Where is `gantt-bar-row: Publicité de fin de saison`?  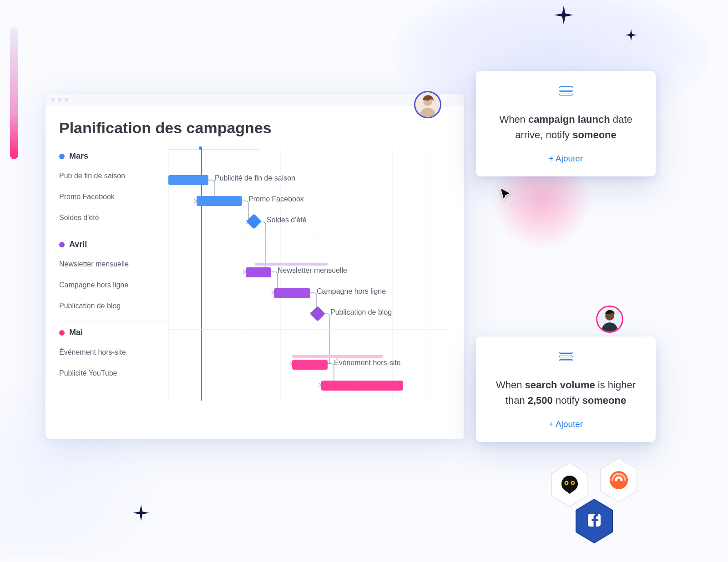
gantt-bar-row: Publicité de fin de saison is located at coordinates (309, 180).